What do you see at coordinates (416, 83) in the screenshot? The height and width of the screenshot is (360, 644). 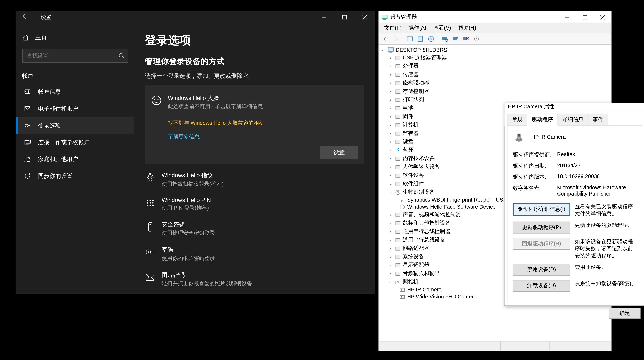 I see `tree-label: 磁盘驱动器` at bounding box center [416, 83].